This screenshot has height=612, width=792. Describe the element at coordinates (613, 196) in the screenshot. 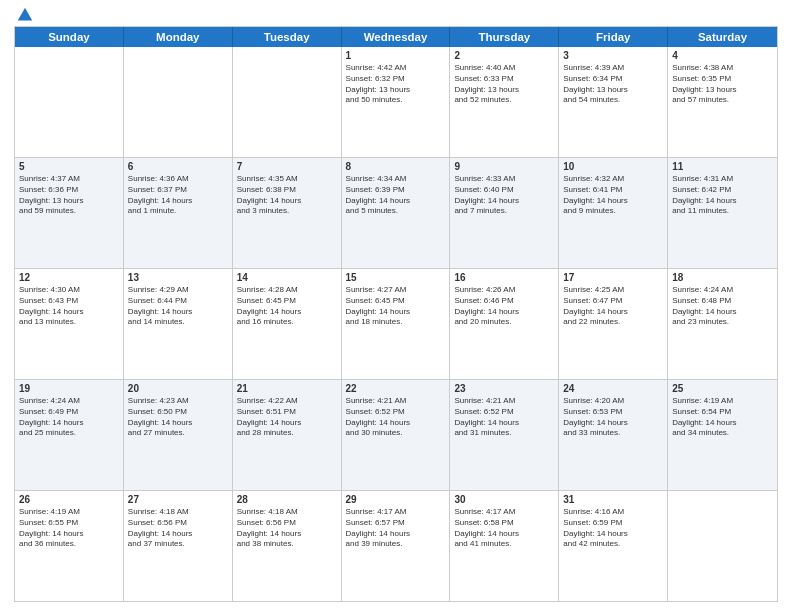

I see `day-info: Sunrise: 4:32 AM Sunset: 6:41 PM Dayligh…` at that location.